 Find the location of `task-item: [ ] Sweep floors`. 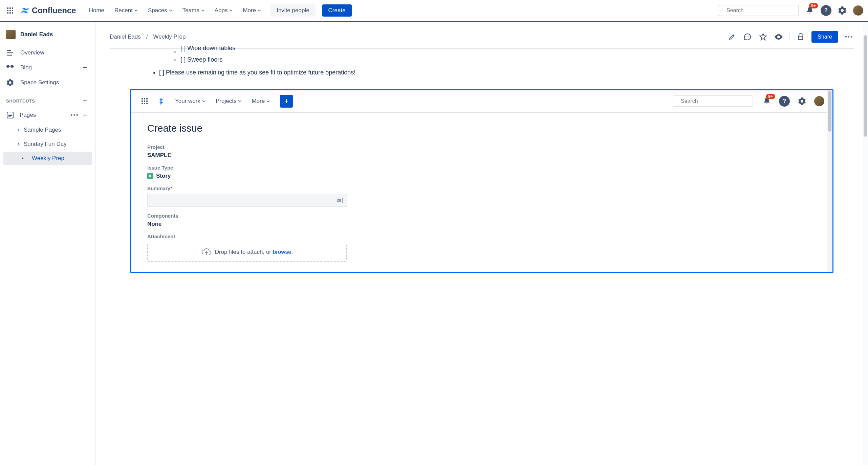

task-item: [ ] Sweep floors is located at coordinates (514, 60).